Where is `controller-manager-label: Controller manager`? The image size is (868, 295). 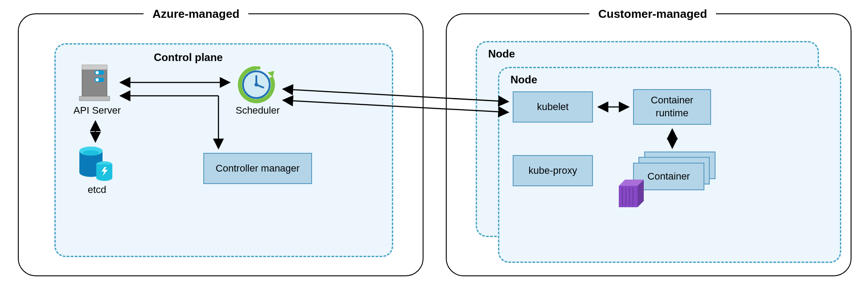 controller-manager-label: Controller manager is located at coordinates (258, 168).